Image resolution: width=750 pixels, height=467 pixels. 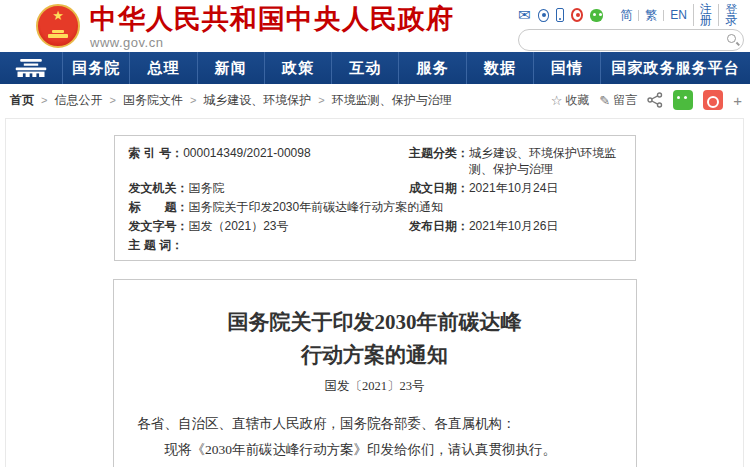 I want to click on nav-news: 新闻, so click(x=230, y=68).